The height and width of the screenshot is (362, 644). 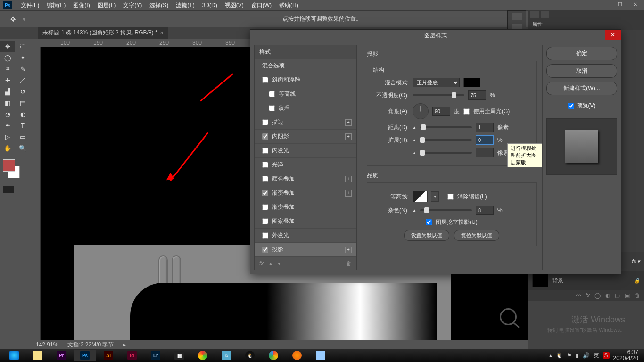 I want to click on distance-slider, so click(x=446, y=127).